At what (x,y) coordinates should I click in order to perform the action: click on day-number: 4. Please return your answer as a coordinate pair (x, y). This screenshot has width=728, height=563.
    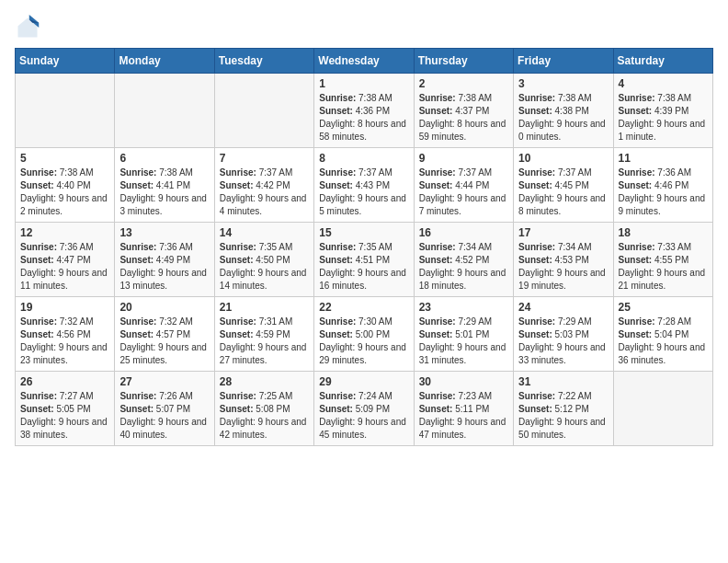
    Looking at the image, I should click on (664, 84).